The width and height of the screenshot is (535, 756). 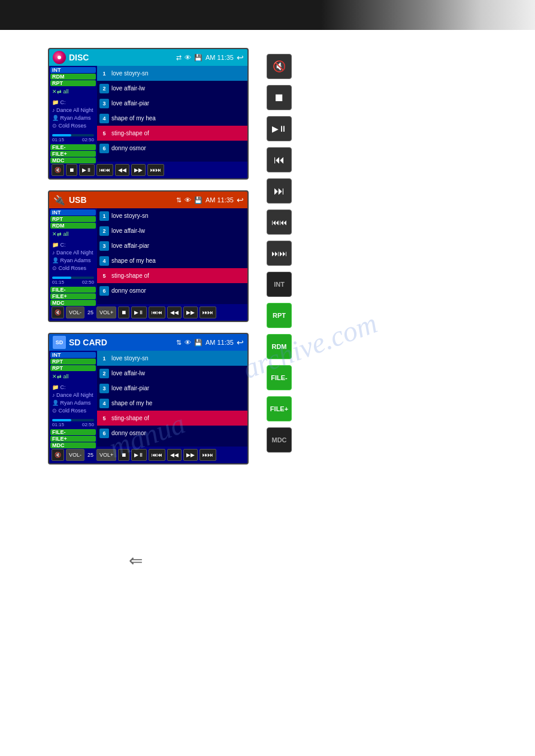 What do you see at coordinates (73, 138) in the screenshot?
I see `disc-progress-area: 01:15 02:50` at bounding box center [73, 138].